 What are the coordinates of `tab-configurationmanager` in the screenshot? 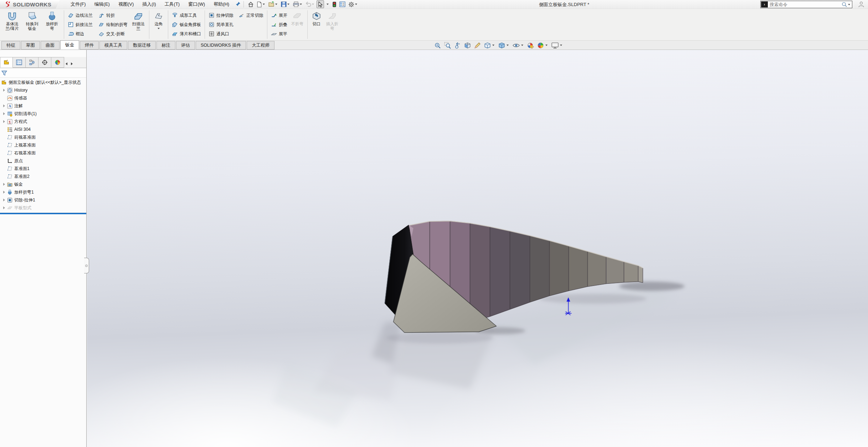 It's located at (32, 62).